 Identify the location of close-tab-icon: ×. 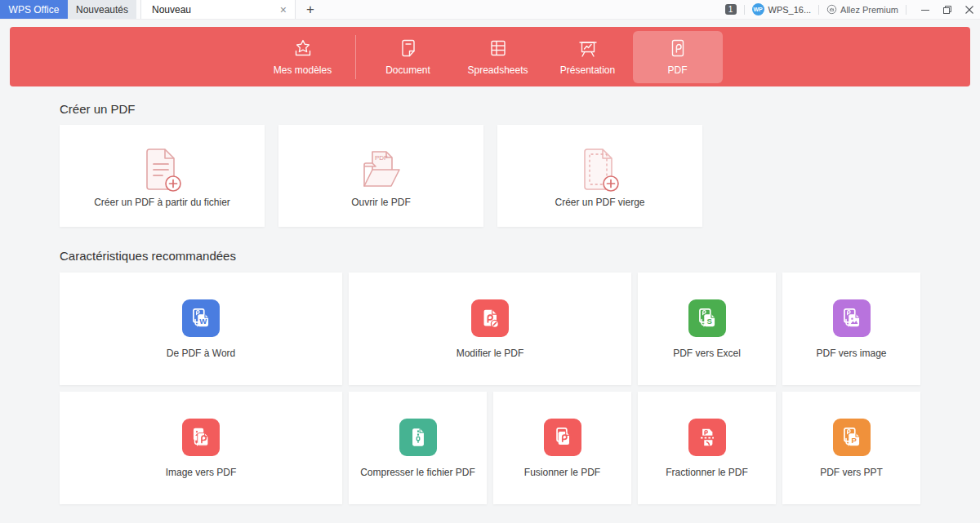
(283, 10).